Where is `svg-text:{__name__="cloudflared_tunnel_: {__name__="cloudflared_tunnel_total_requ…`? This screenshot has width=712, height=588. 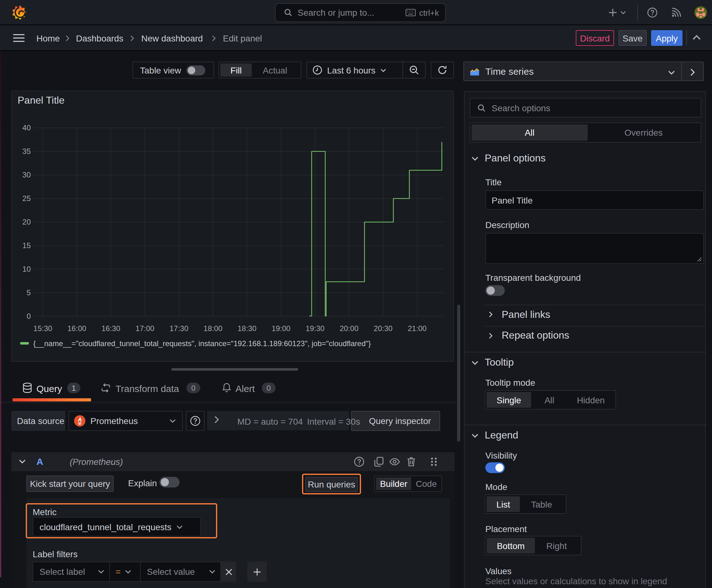 svg-text:{__name__="cloudflared_tunnel_: {__name__="cloudflared_tunnel_total_requ… is located at coordinates (202, 343).